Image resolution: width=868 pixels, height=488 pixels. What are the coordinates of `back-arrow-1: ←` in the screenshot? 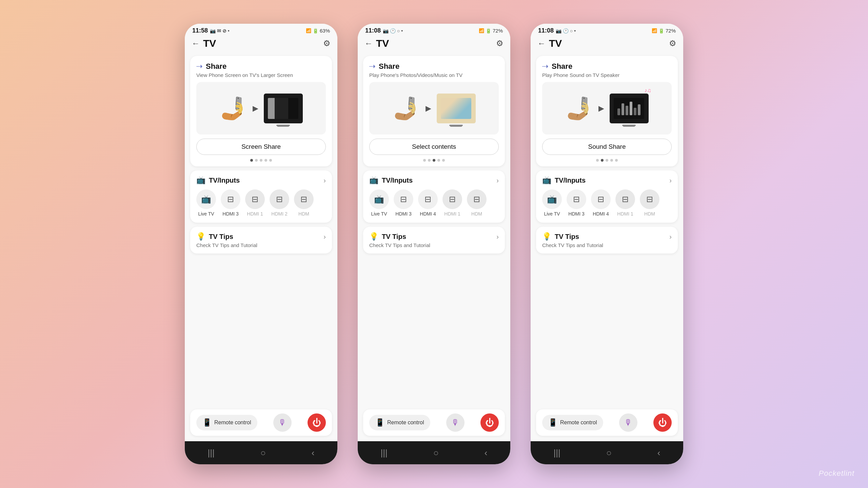 It's located at (196, 43).